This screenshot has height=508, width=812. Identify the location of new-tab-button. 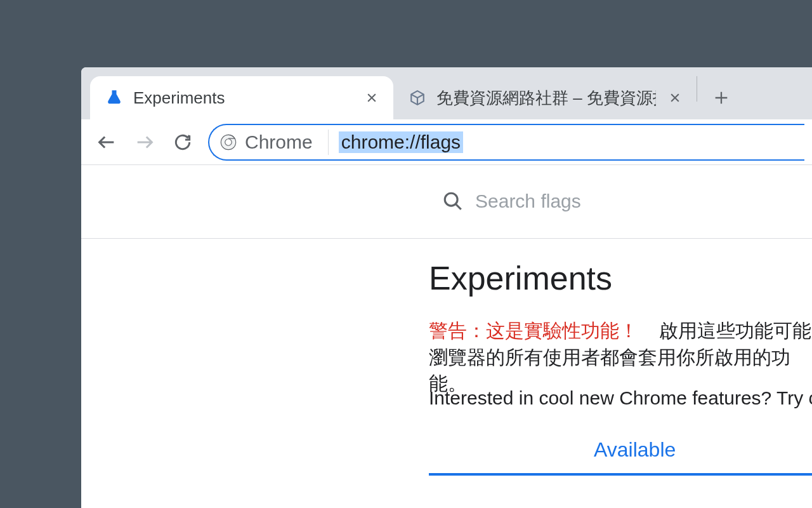
(721, 98).